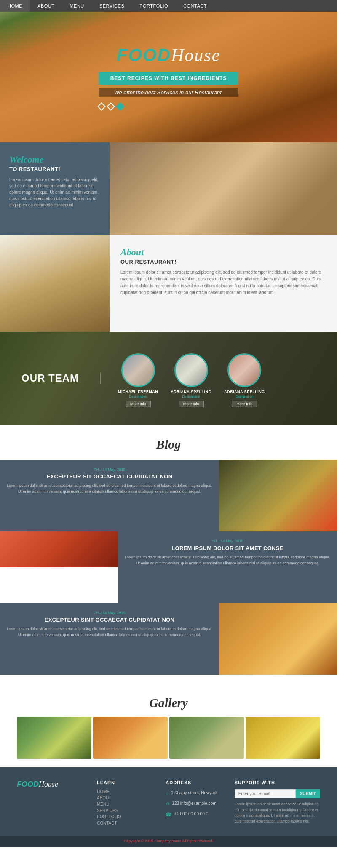  Describe the element at coordinates (168, 841) in the screenshot. I see `copyright-text: Copyright © 2015,Company name All rights…` at that location.